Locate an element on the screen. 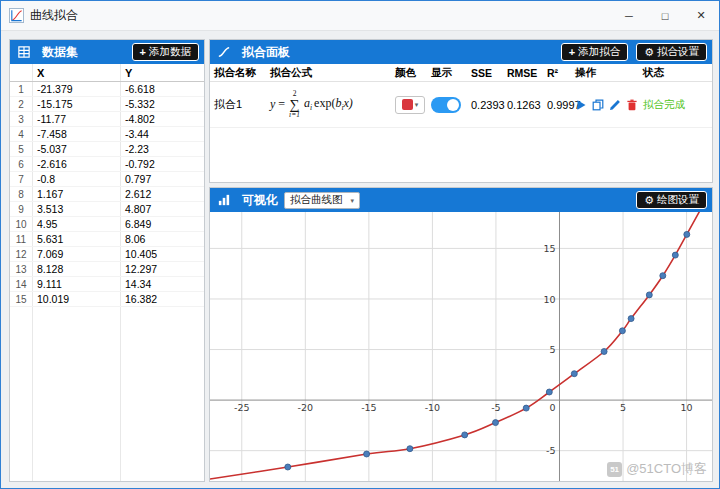  cell-x: -21.379 is located at coordinates (76, 89).